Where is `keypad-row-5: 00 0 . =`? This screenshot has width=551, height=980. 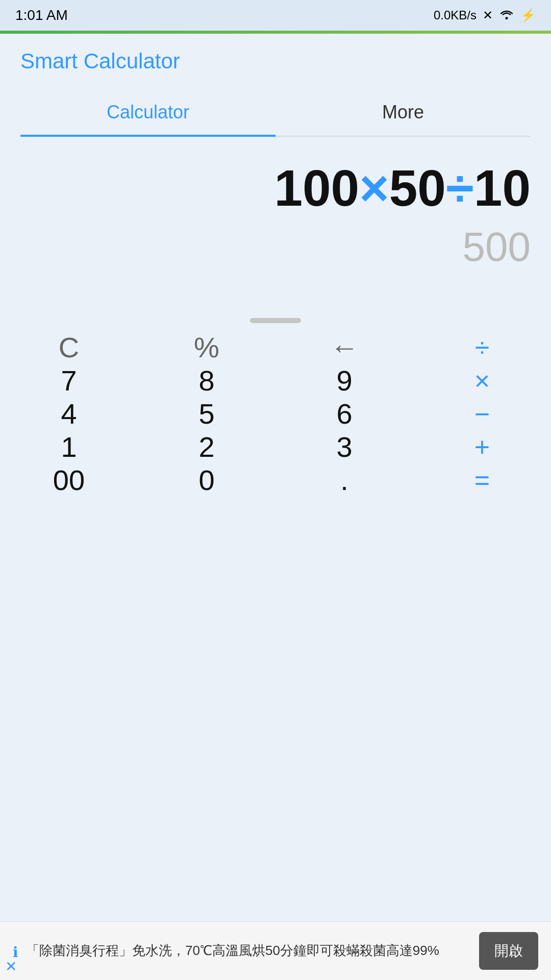 keypad-row-5: 00 0 . = is located at coordinates (276, 480).